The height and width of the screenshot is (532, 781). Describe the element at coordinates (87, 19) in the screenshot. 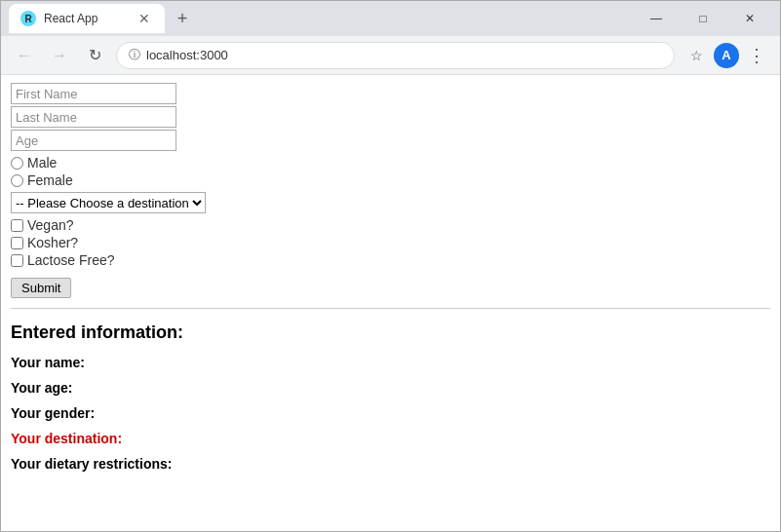

I see `browser-tab: R React App ✕` at that location.